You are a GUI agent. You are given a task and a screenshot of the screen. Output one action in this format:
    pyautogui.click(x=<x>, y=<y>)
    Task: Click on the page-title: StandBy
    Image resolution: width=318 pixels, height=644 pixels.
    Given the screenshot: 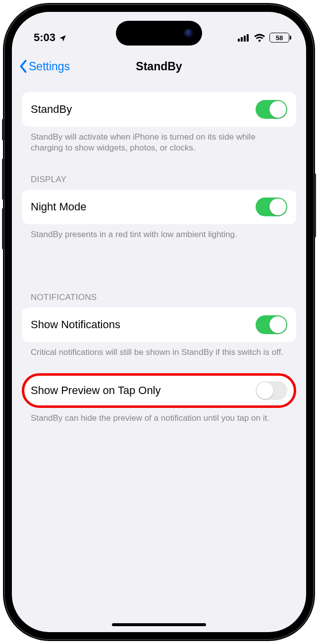 What is the action you would take?
    pyautogui.click(x=159, y=66)
    